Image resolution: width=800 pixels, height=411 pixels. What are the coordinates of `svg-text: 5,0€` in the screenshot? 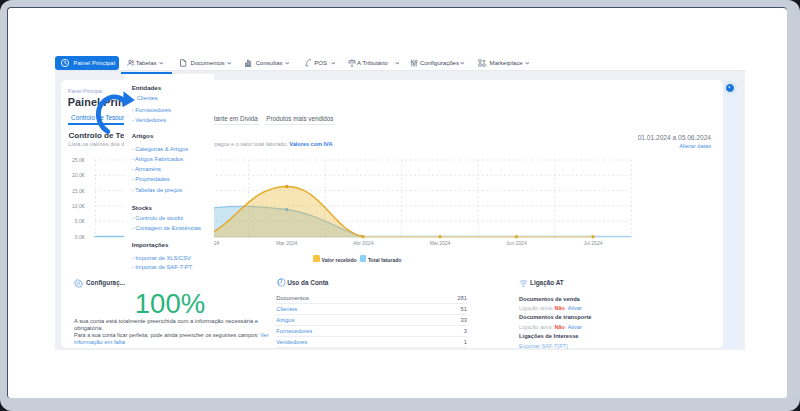 It's located at (80, 221).